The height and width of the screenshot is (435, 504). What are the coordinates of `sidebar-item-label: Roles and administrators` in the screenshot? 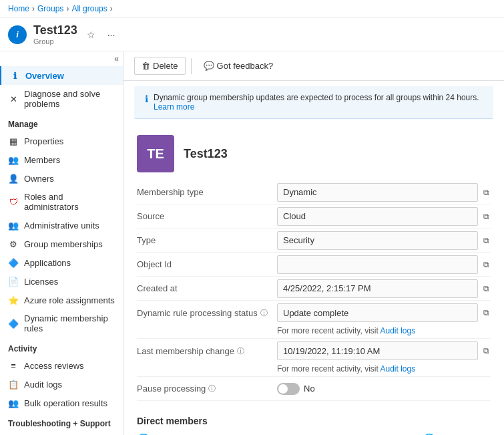 It's located at (69, 202).